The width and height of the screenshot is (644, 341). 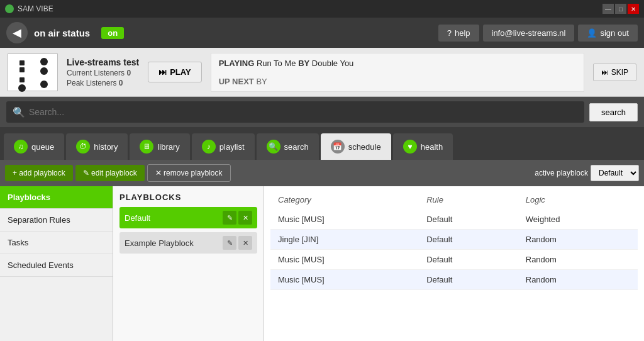 I want to click on help-button: ? help, so click(x=459, y=33).